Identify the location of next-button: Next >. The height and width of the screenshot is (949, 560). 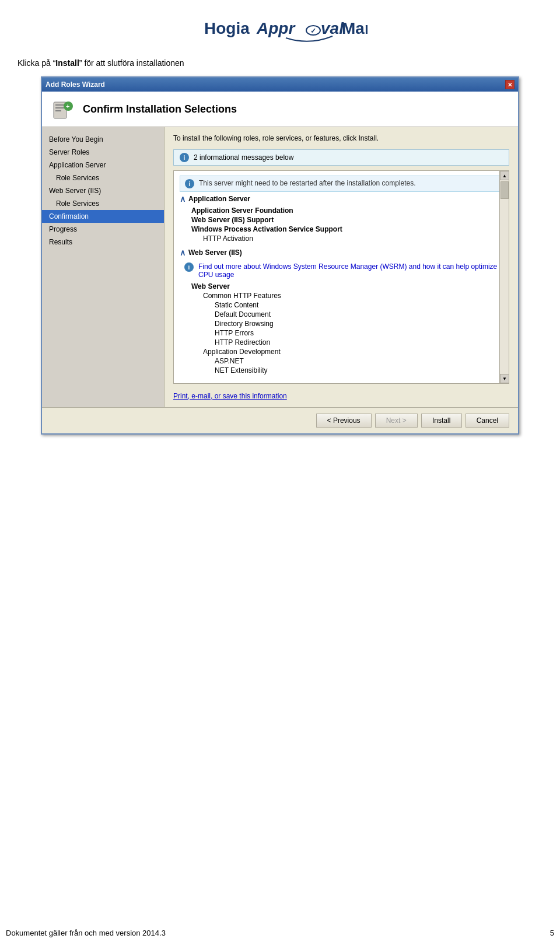
(397, 421).